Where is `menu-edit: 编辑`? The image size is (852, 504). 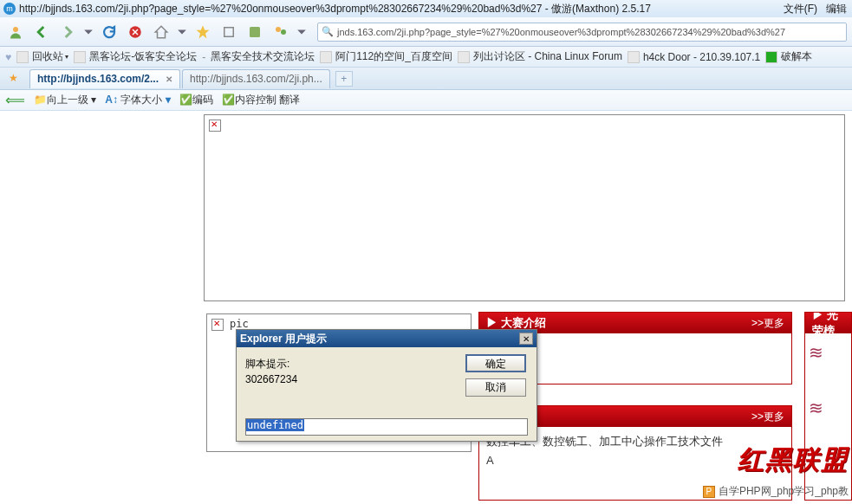 menu-edit: 编辑 is located at coordinates (836, 9).